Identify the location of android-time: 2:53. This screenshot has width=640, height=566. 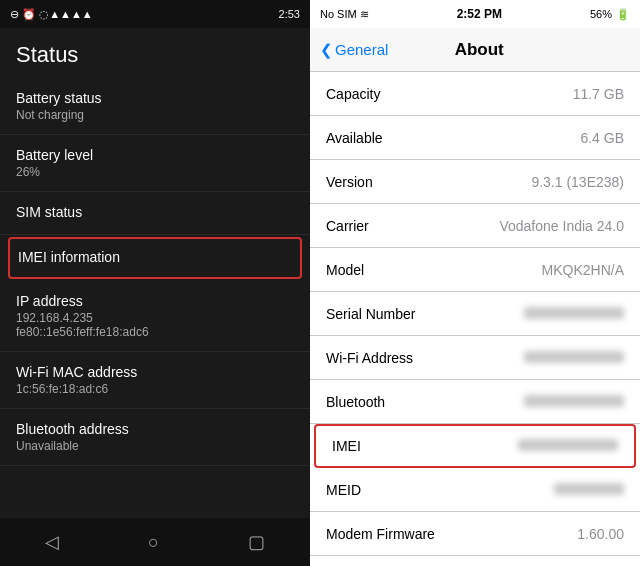
(290, 14).